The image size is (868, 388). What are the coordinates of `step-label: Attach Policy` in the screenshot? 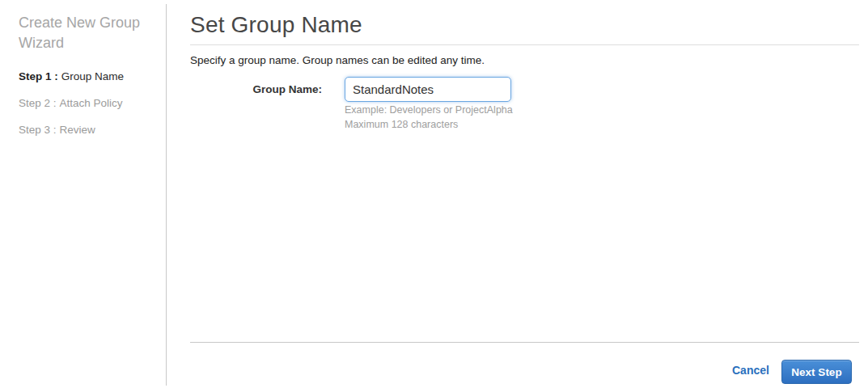 It's located at (91, 103).